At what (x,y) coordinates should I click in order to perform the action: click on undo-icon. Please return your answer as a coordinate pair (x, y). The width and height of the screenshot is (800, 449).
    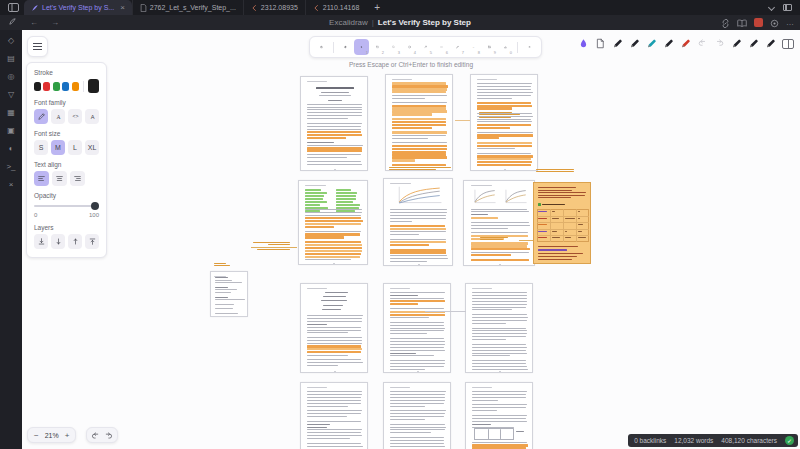
    Looking at the image, I should click on (702, 44).